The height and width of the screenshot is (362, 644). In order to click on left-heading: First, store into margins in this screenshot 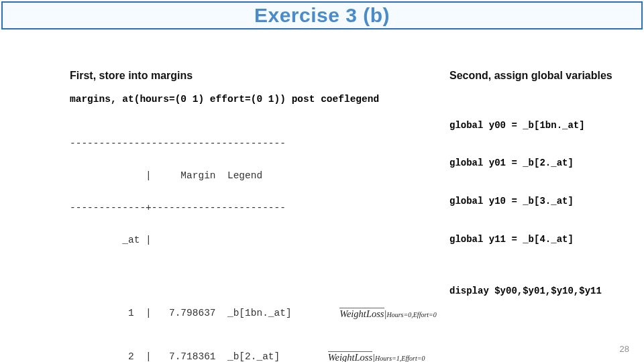, I will do `click(258, 76)`.